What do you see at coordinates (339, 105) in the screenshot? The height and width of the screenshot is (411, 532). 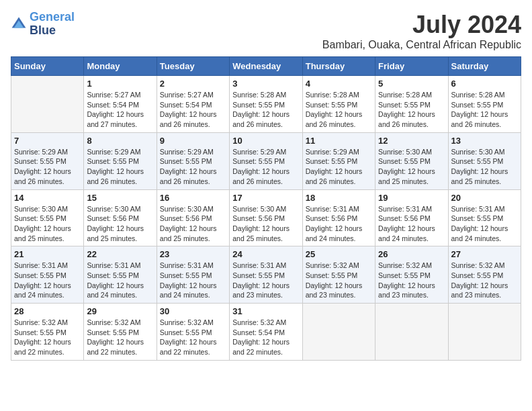 I see `calendar-cell: 4Sunrise: 5:28 AM Sunset: 5:55 PM Daylig…` at bounding box center [339, 105].